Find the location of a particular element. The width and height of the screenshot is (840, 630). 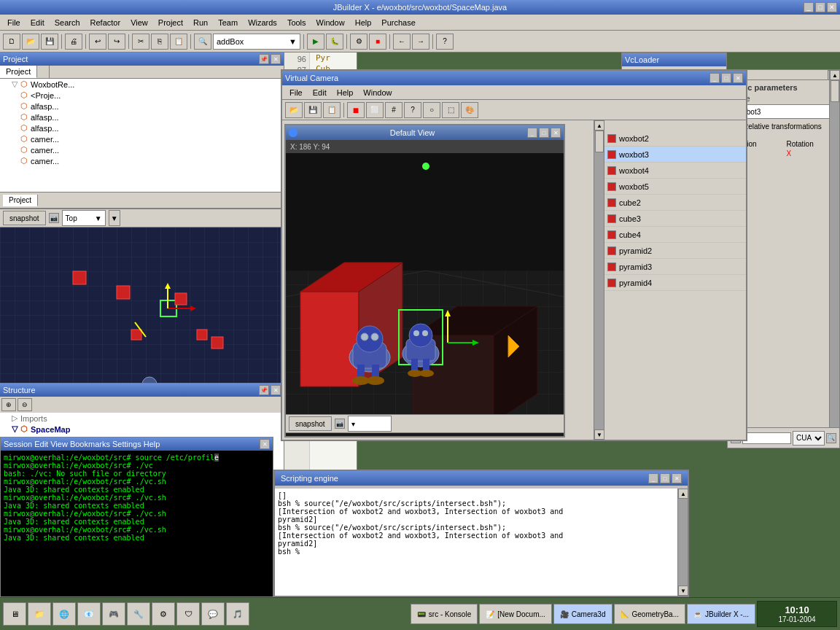

struct-imports: ▷ Imports is located at coordinates (141, 419).